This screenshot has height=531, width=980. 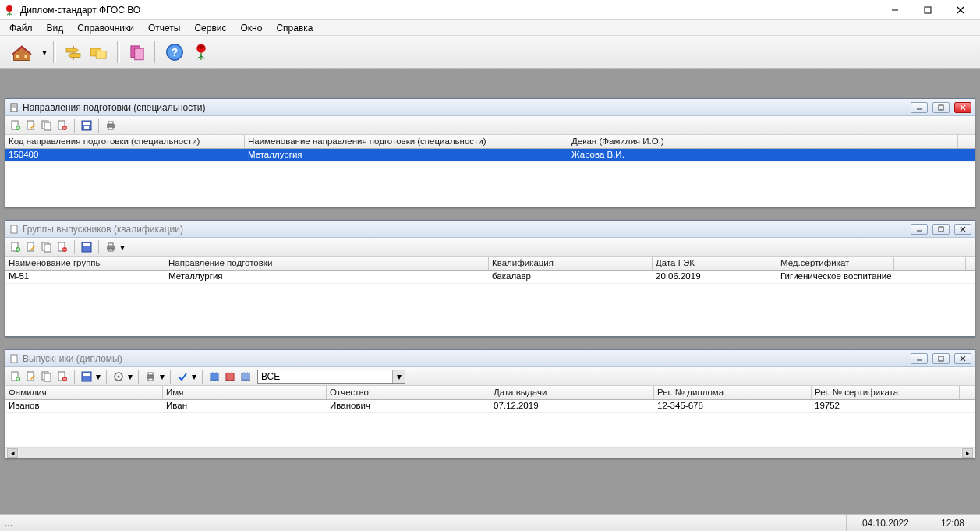 What do you see at coordinates (22, 52) in the screenshot?
I see `toolbar-building-button` at bounding box center [22, 52].